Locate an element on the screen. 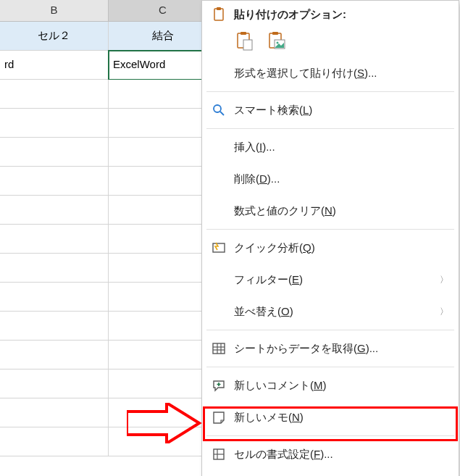 This screenshot has height=476, width=460. cell-b2: rd is located at coordinates (54, 65).